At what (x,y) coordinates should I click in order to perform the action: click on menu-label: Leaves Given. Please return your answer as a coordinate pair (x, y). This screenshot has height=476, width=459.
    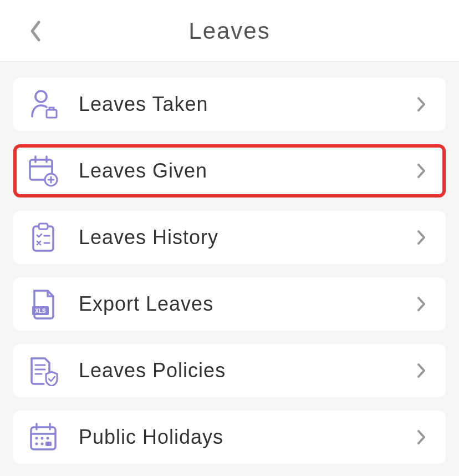
    Looking at the image, I should click on (246, 171).